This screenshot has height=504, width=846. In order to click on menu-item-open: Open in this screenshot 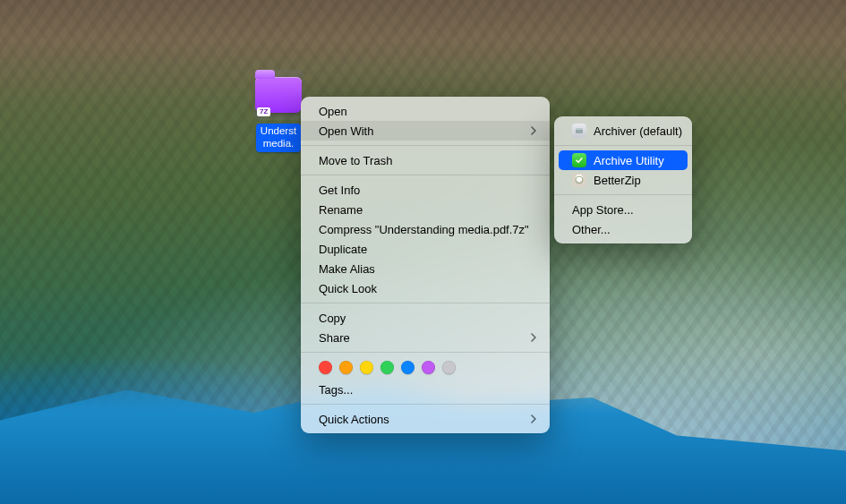, I will do `click(425, 111)`.